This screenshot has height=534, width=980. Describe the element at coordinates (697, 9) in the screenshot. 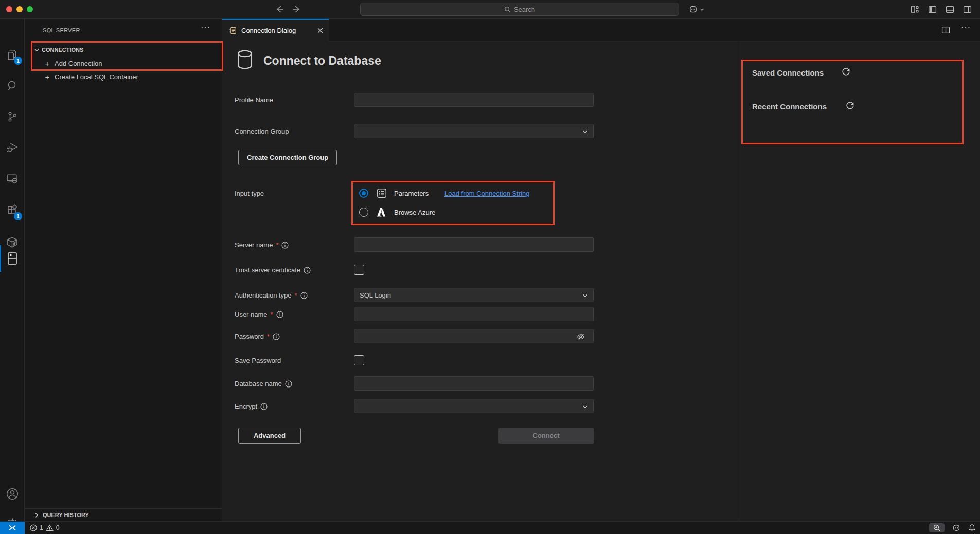

I see `copilot-menu-button` at that location.